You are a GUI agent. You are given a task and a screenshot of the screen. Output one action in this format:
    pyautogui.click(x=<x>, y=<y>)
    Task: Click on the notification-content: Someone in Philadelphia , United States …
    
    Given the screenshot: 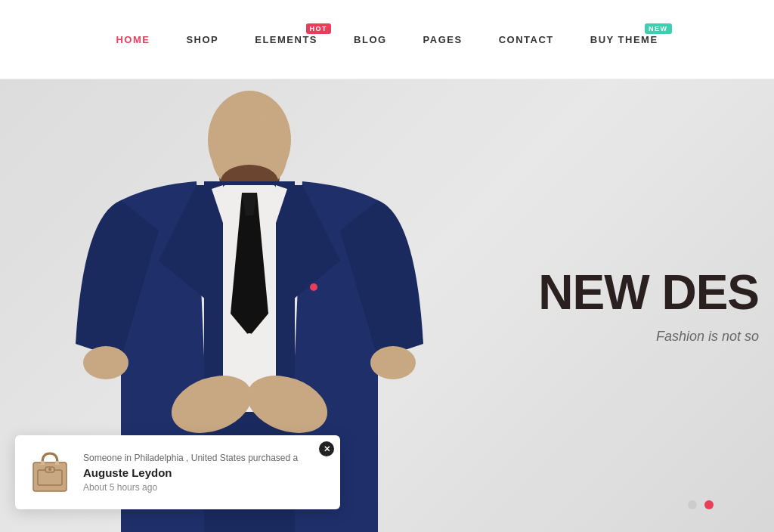 What is the action you would take?
    pyautogui.click(x=206, y=473)
    